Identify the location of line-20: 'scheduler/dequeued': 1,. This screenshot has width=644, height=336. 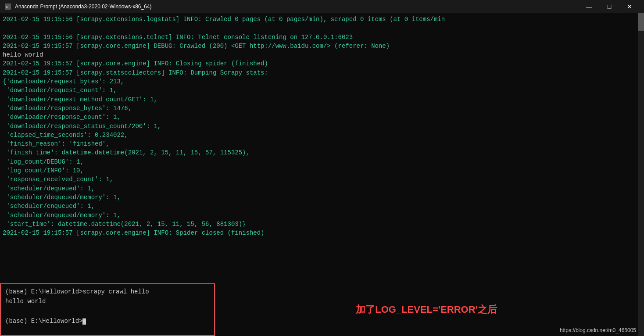
(322, 189).